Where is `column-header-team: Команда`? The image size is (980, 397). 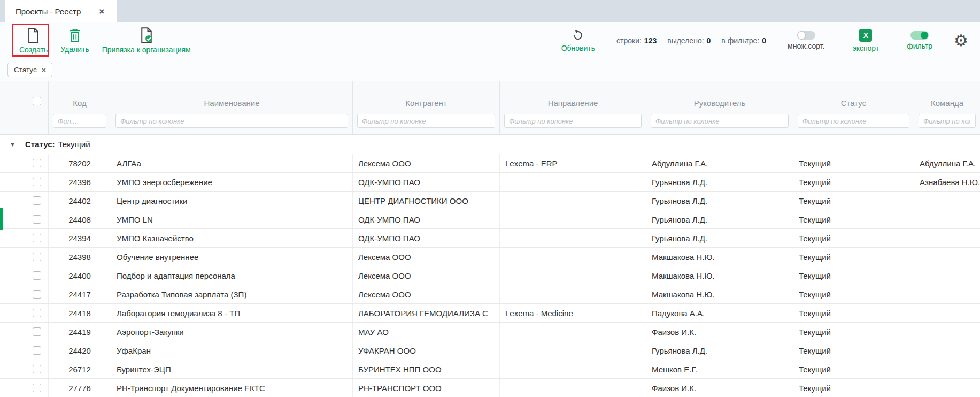 column-header-team: Команда is located at coordinates (947, 108).